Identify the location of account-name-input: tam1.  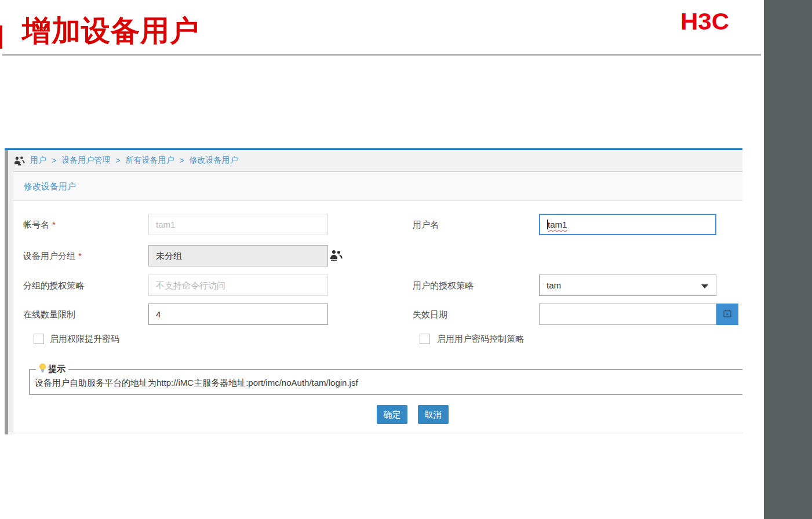
(238, 225).